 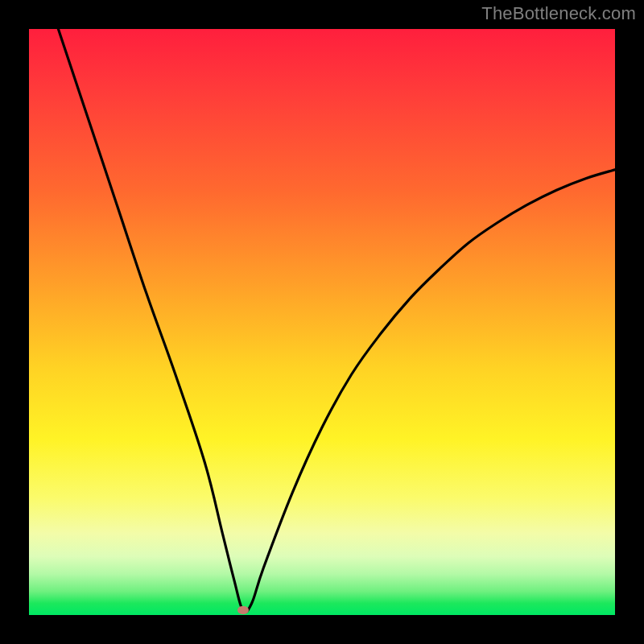 What do you see at coordinates (243, 610) in the screenshot?
I see `minimum-point-marker` at bounding box center [243, 610].